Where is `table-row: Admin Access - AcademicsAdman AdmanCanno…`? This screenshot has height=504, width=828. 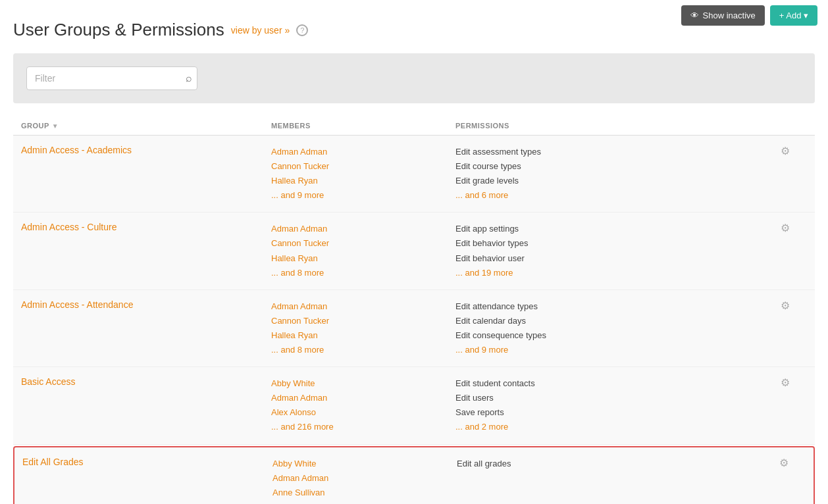
table-row: Admin Access - AcademicsAdman AdmanCanno… is located at coordinates (414, 174).